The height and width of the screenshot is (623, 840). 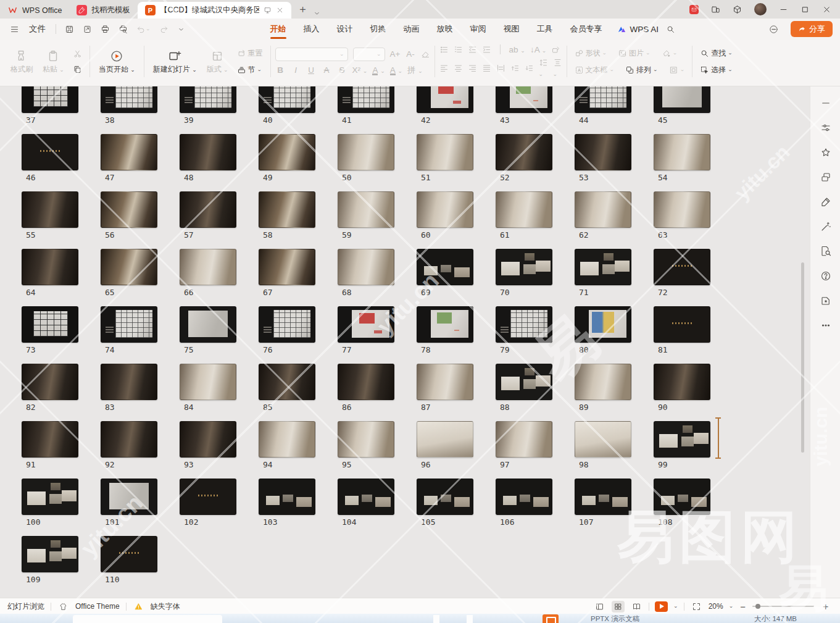 What do you see at coordinates (458, 68) in the screenshot?
I see `align-center-button` at bounding box center [458, 68].